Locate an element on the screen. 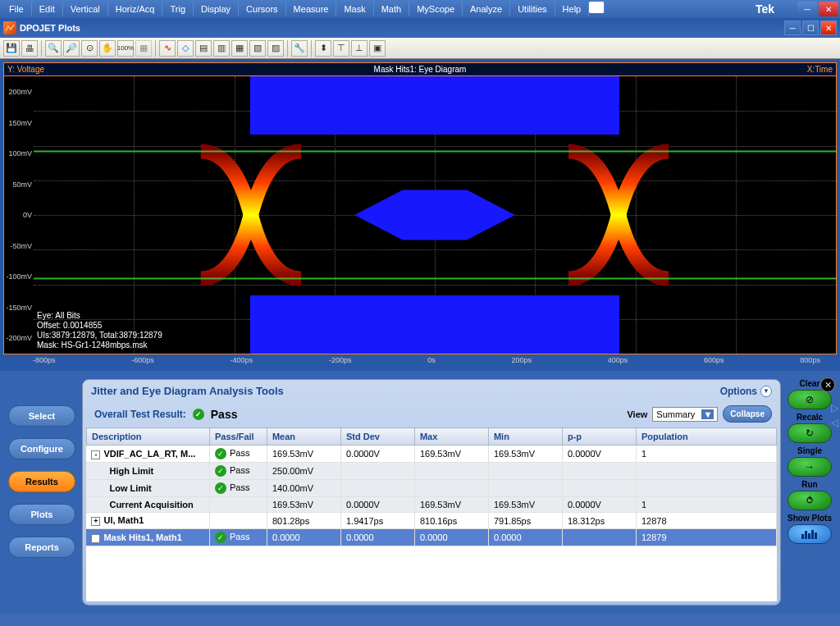 This screenshot has width=840, height=626. menu-help: Help is located at coordinates (573, 9).